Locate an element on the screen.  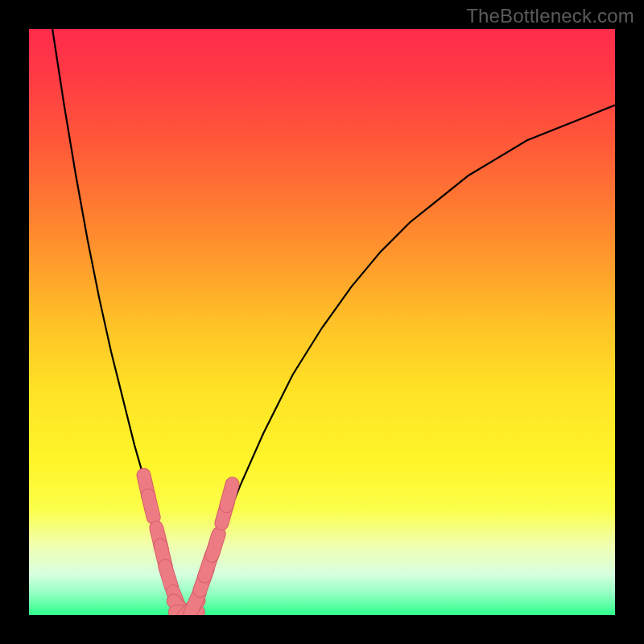
marker-layer is located at coordinates (188, 545).